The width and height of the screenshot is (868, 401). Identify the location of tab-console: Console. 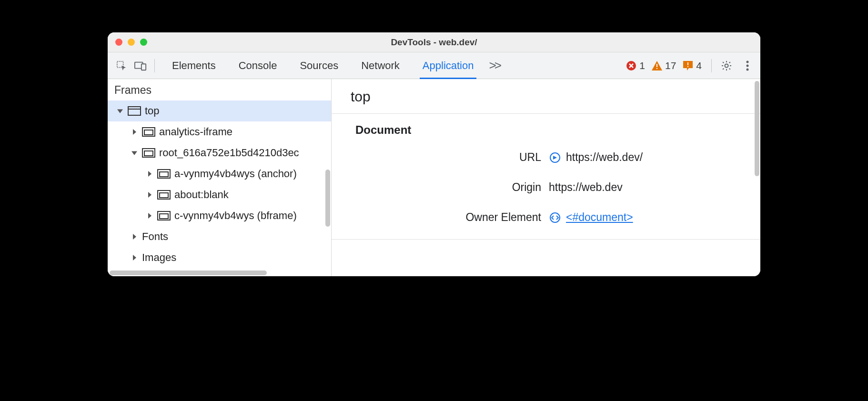
(258, 66).